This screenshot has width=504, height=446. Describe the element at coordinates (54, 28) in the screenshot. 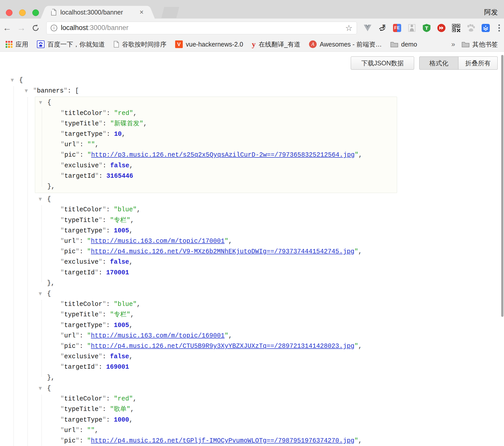

I see `info-icon: i` at that location.